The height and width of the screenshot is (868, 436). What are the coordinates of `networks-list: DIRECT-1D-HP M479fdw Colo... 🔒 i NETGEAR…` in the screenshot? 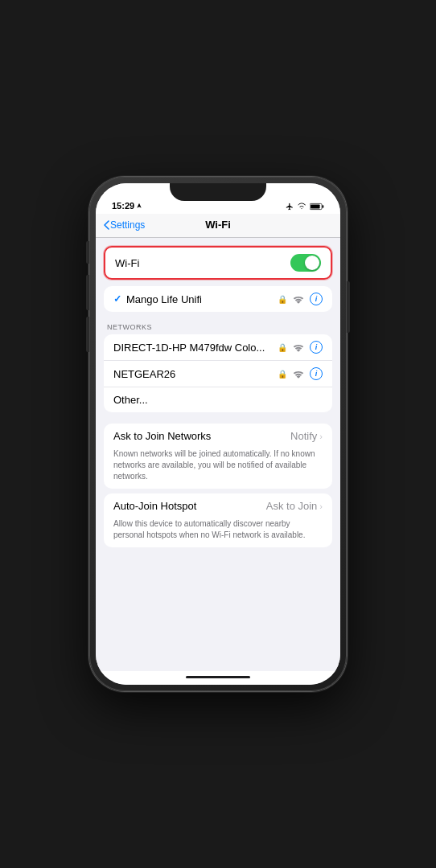 It's located at (218, 373).